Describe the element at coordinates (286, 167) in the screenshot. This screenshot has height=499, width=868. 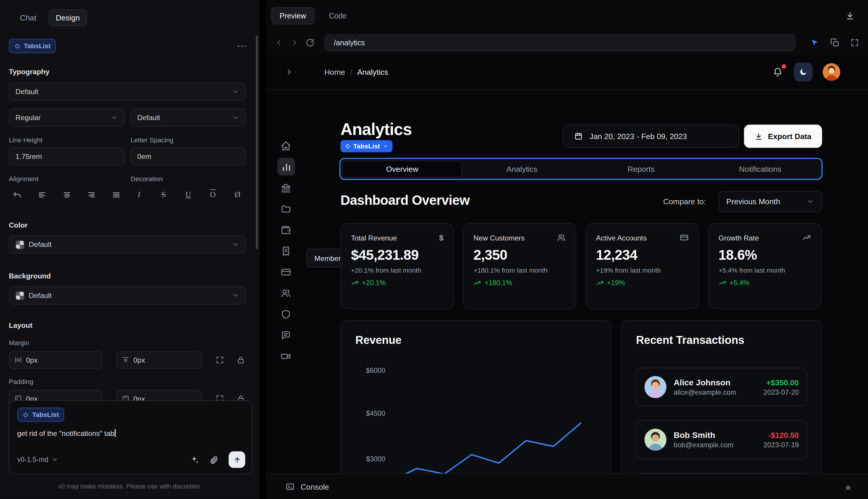
I see `bar-chart-icon` at that location.